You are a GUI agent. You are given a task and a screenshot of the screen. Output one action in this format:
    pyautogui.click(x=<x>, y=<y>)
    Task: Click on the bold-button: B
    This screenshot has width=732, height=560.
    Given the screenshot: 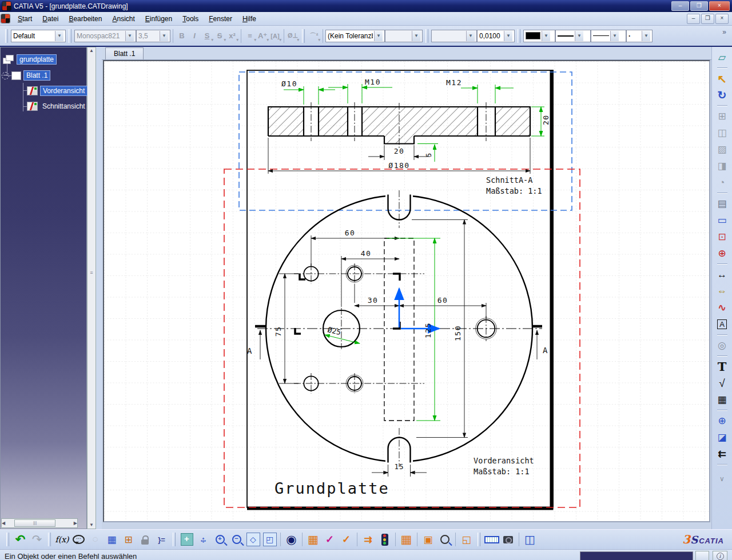 What is the action you would take?
    pyautogui.click(x=182, y=36)
    